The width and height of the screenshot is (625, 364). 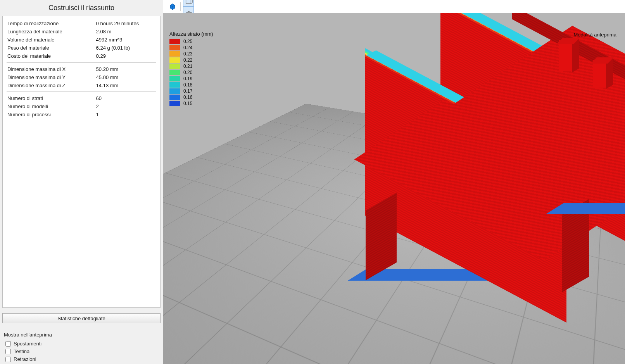 What do you see at coordinates (192, 85) in the screenshot?
I see `legend-row: 0.18` at bounding box center [192, 85].